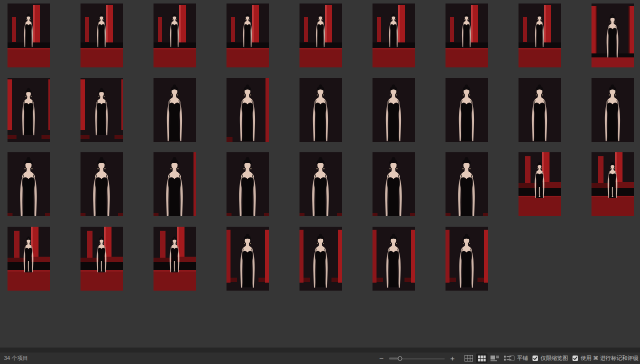 This screenshot has height=364, width=640. What do you see at coordinates (512, 359) in the screenshot?
I see `checkbox-unchecked-icon` at bounding box center [512, 359].